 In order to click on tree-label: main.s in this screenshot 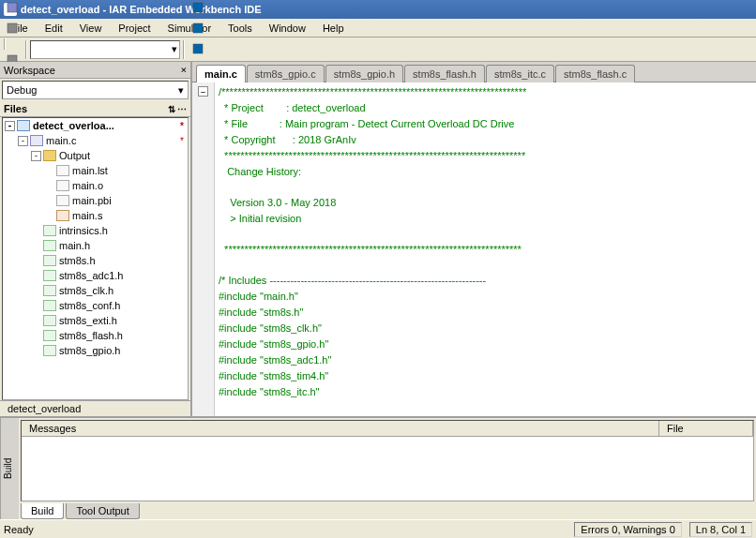, I will do `click(87, 216)`.